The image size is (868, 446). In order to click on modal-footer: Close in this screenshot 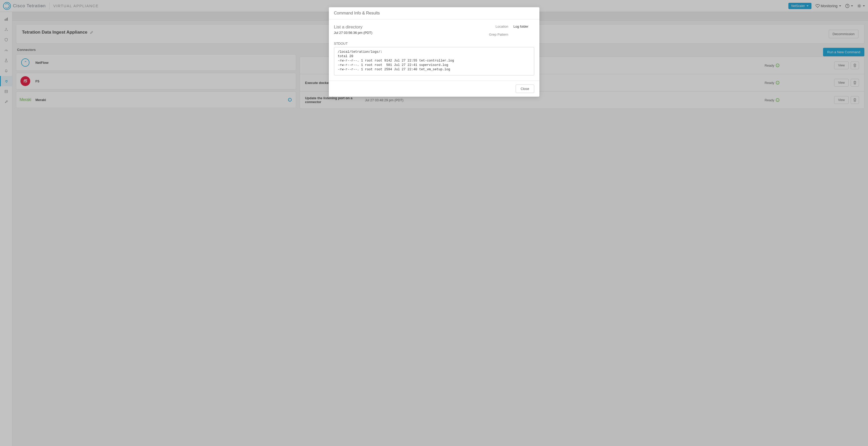, I will do `click(434, 89)`.